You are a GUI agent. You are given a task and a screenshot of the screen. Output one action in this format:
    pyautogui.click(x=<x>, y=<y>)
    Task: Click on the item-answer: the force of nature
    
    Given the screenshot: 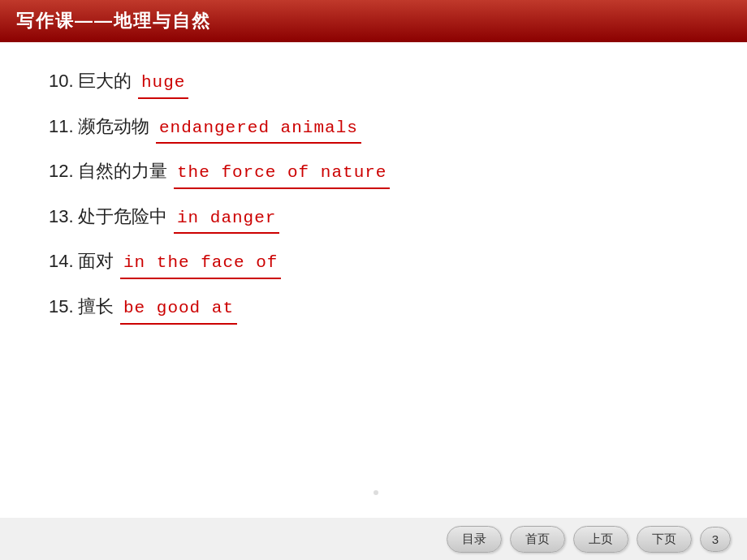 What is the action you would take?
    pyautogui.click(x=282, y=174)
    